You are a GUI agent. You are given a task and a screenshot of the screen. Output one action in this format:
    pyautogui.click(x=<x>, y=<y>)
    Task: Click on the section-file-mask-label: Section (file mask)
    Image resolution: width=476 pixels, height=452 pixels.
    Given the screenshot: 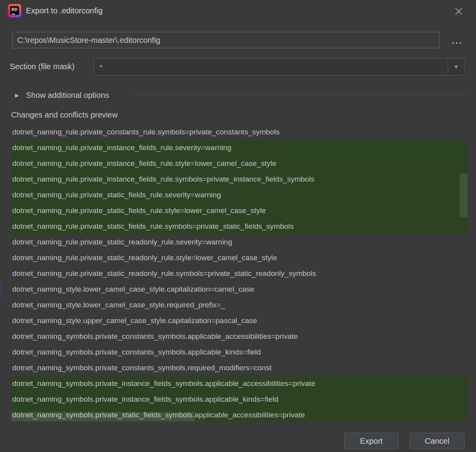 What is the action you would take?
    pyautogui.click(x=42, y=67)
    